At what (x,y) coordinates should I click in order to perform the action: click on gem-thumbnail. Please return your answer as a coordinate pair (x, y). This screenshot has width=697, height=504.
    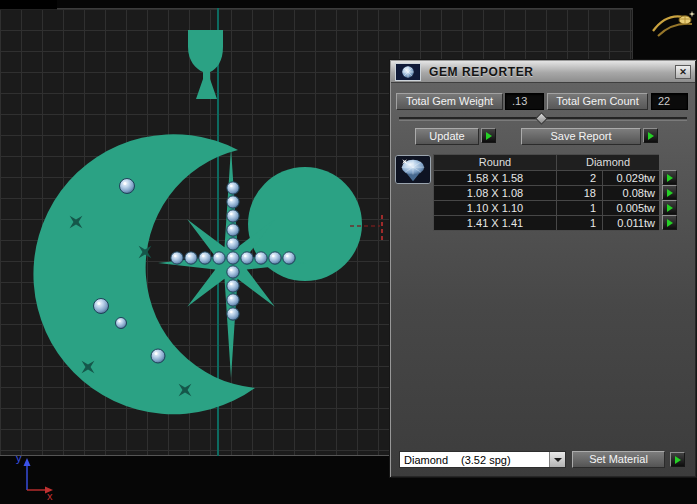
    Looking at the image, I should click on (413, 170).